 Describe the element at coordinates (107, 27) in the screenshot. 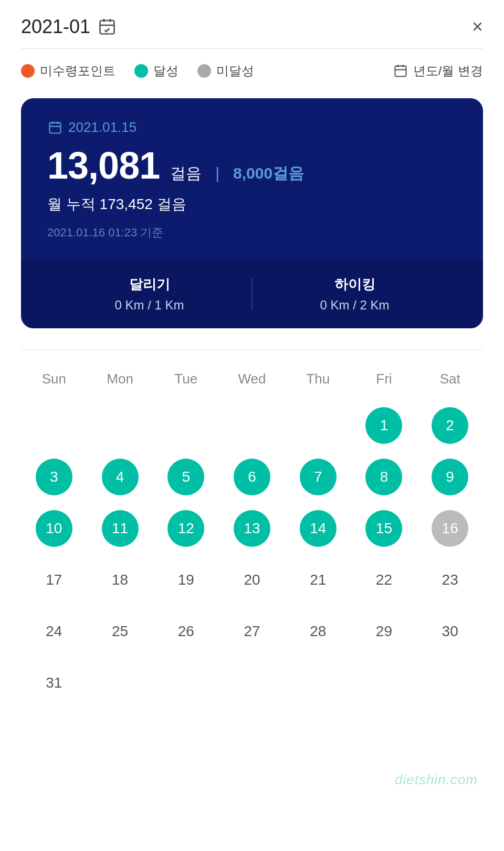

I see `calendar-icon` at that location.